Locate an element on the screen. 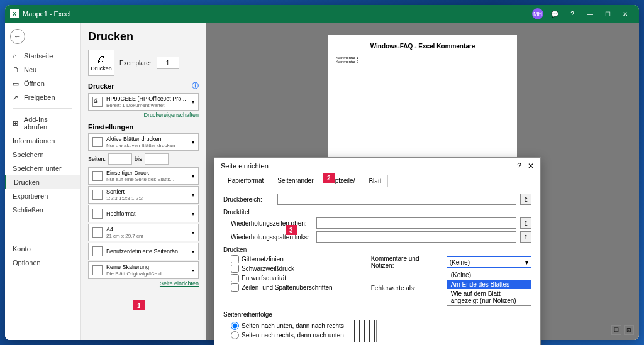  print-area-input is located at coordinates (397, 199).